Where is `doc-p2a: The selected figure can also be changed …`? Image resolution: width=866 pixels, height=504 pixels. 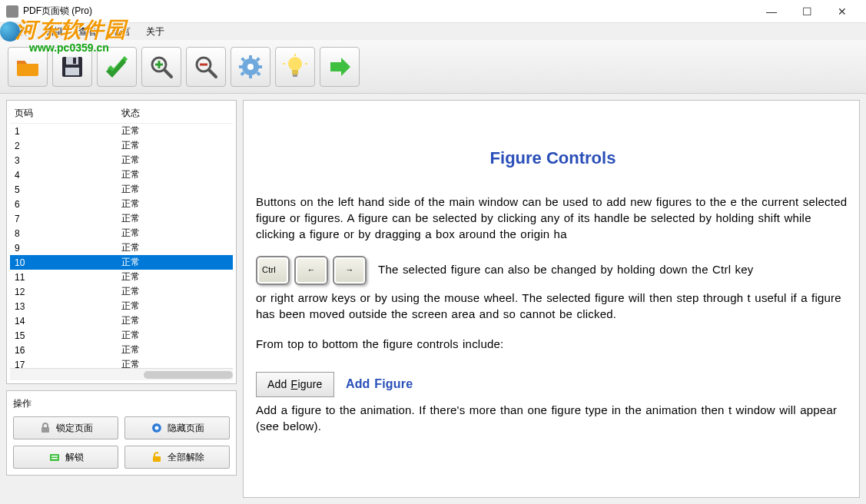 doc-p2a: The selected figure can also be changed … is located at coordinates (566, 269).